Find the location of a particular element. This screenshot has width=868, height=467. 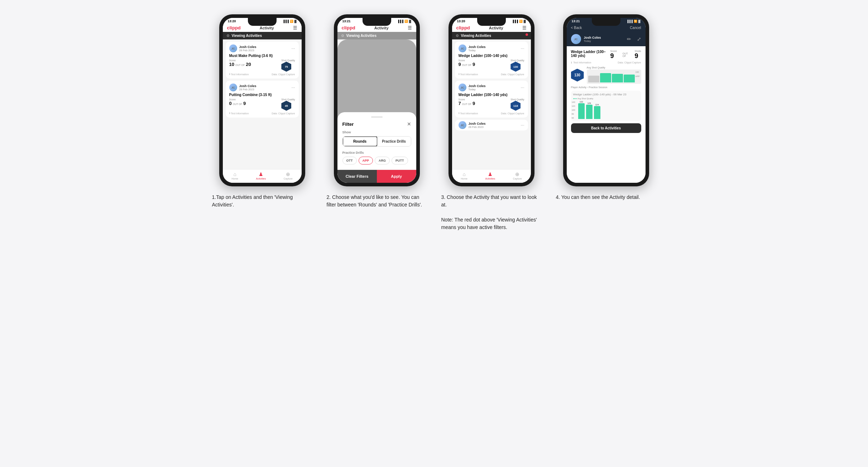

activities-label-1: Activities is located at coordinates (261, 178).